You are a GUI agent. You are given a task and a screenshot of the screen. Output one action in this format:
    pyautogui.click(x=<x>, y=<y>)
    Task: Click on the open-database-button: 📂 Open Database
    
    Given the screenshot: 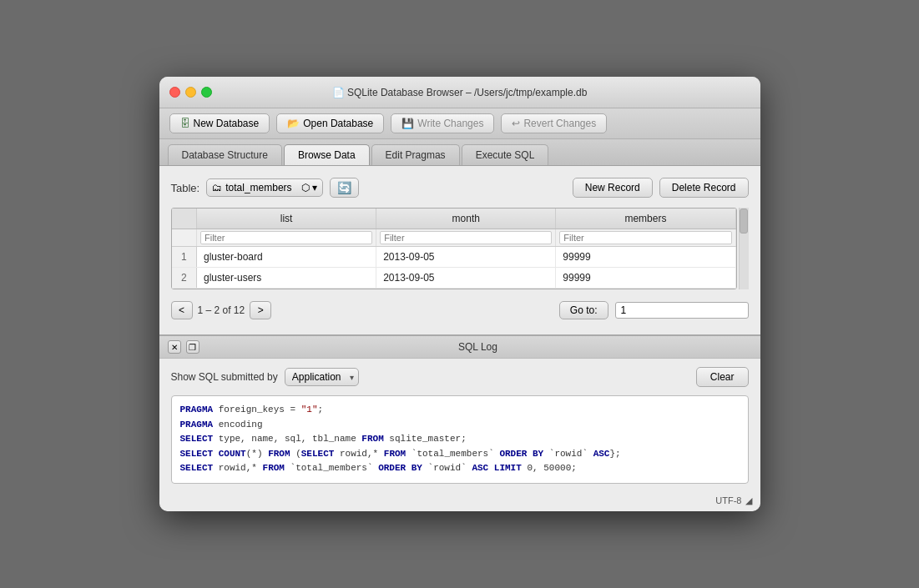 What is the action you would take?
    pyautogui.click(x=331, y=123)
    